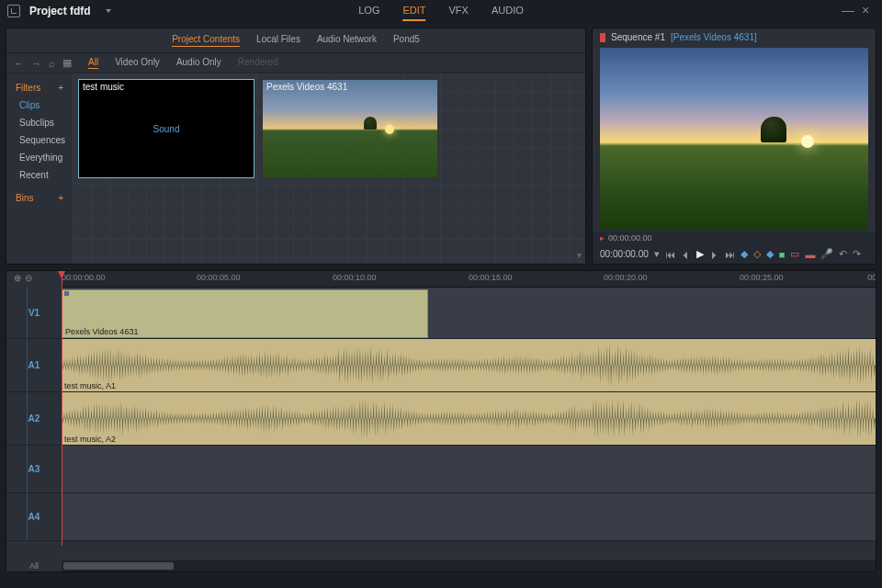 The image size is (882, 588). Describe the element at coordinates (469, 419) in the screenshot. I see `audio-clip-a2: test music, A2` at that location.